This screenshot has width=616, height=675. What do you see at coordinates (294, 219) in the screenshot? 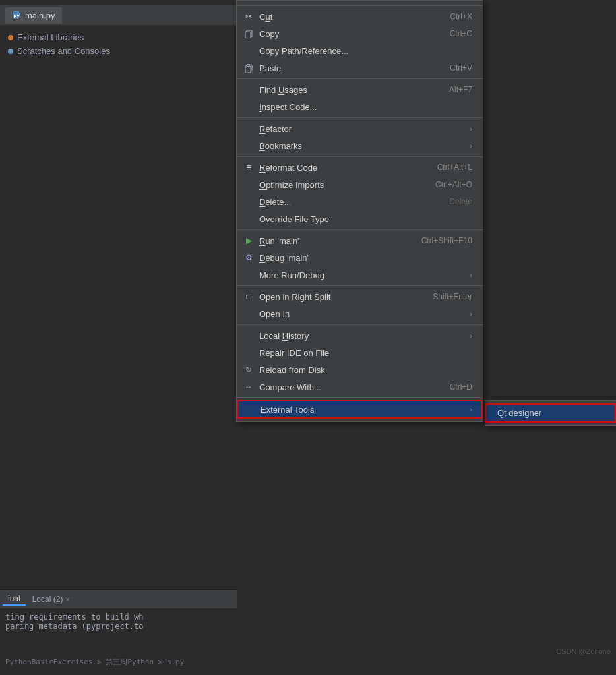
I see `override-file-type-label: Override File Type` at bounding box center [294, 219].